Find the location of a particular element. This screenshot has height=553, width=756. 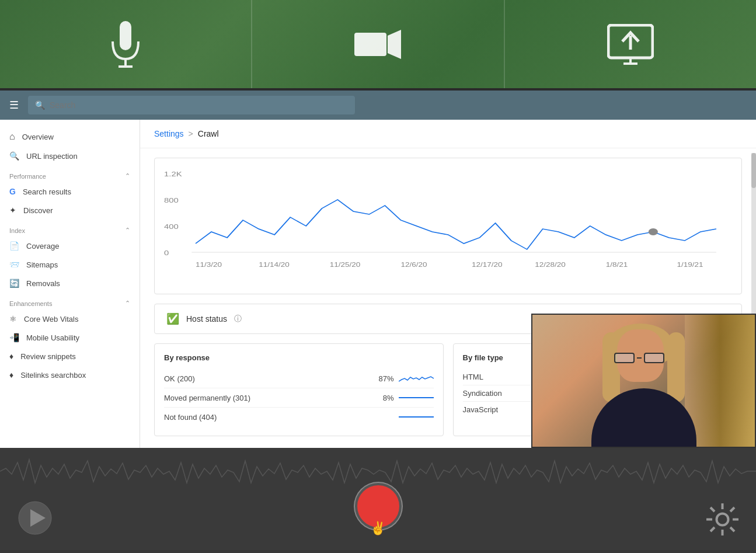

chart-line is located at coordinates (456, 224).